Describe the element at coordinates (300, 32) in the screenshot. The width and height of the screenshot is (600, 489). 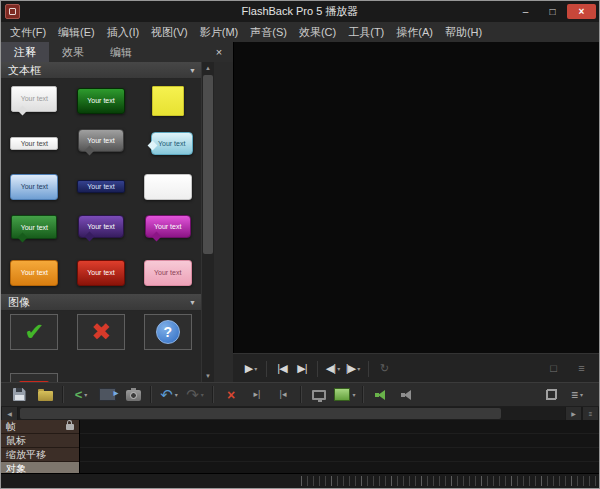
I see `menu-bar: 文件(F)编辑(E)插入(I)视图(V)影片(M)声音(S)效果(C)工具(T)…` at that location.